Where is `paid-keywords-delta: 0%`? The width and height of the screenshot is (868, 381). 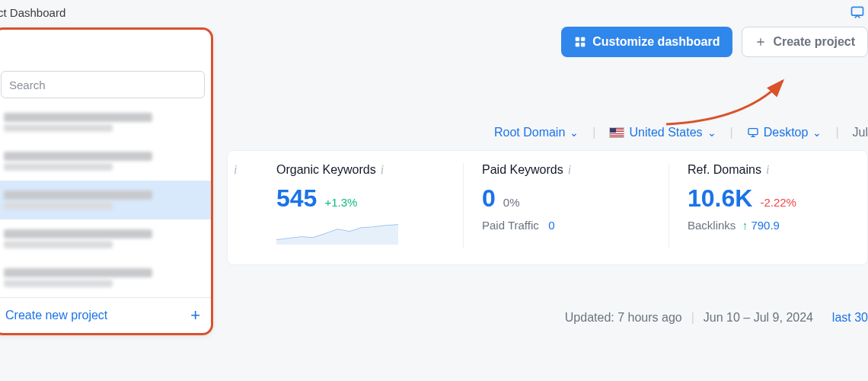 paid-keywords-delta: 0% is located at coordinates (512, 203).